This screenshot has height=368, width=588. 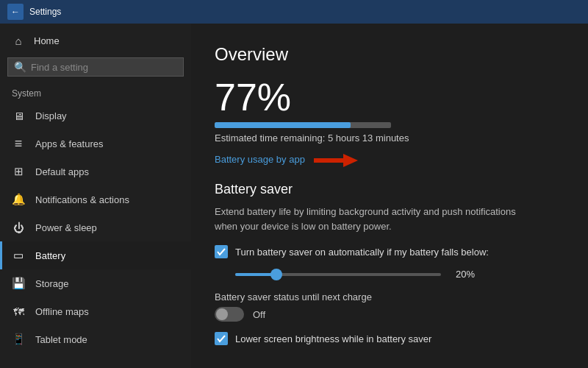 I want to click on sidebar-apps-label: Apps & features, so click(x=69, y=144).